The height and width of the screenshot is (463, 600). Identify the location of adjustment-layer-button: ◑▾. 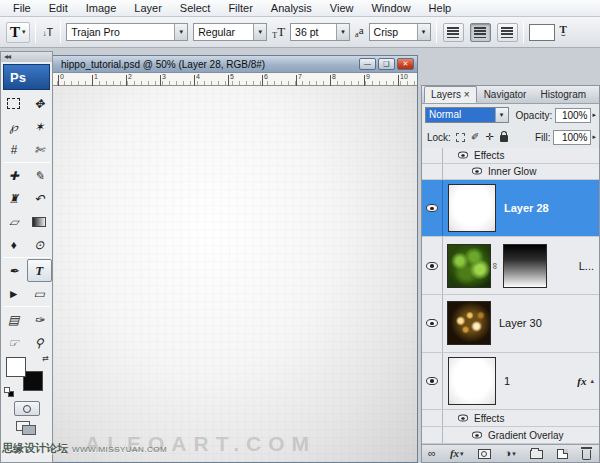
(510, 454).